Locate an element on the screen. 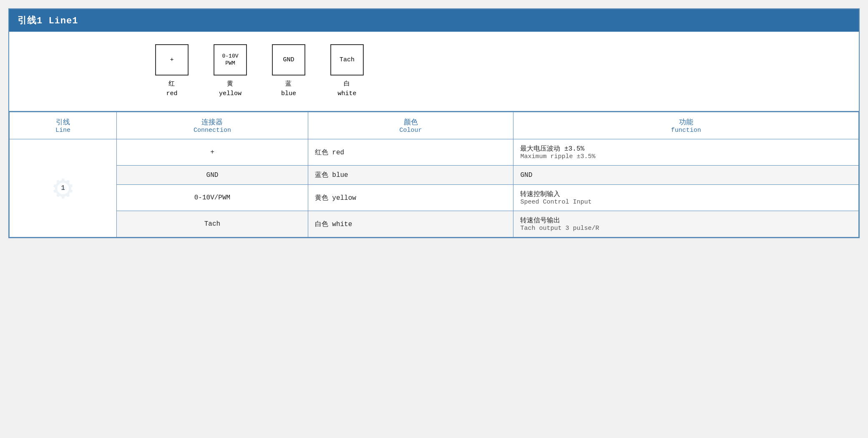 Image resolution: width=868 pixels, height=438 pixels. connector-tach: Tach 白 white is located at coordinates (347, 71).